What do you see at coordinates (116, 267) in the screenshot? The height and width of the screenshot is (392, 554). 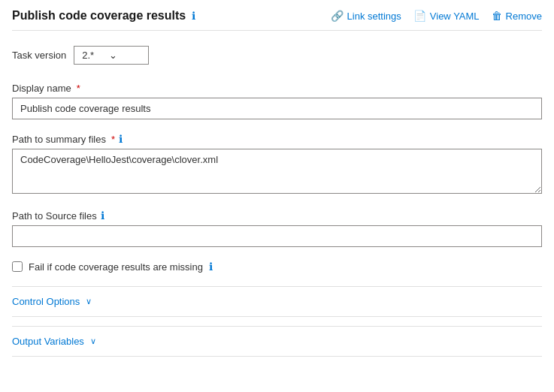 I see `fail-checkbox-label: Fail if code coverage results are missin…` at bounding box center [116, 267].